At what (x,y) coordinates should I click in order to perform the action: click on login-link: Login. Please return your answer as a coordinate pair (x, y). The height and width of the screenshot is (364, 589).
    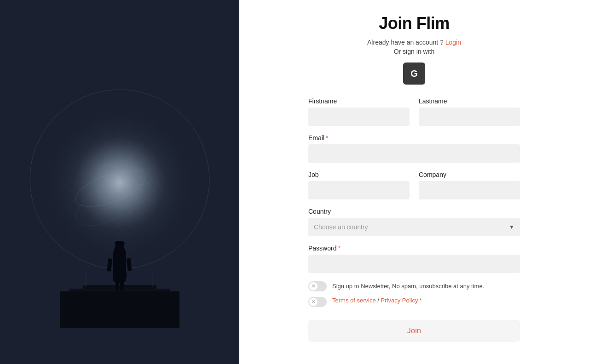
    Looking at the image, I should click on (453, 42).